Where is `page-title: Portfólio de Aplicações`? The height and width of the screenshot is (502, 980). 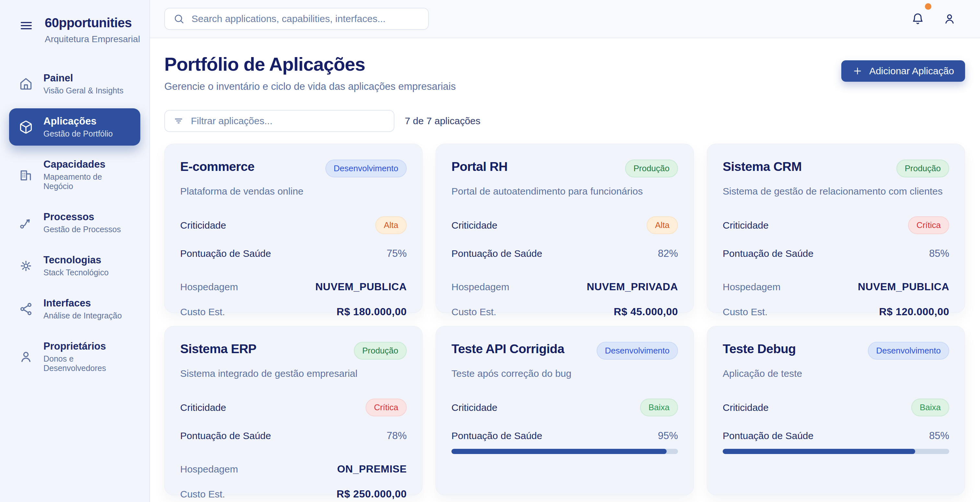 page-title: Portfólio de Aplicações is located at coordinates (310, 64).